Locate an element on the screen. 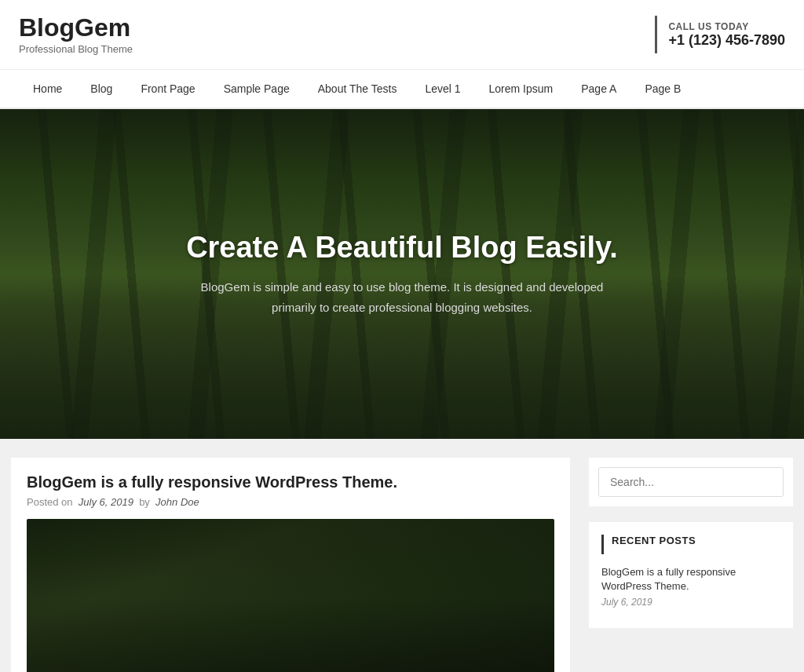 This screenshot has height=672, width=804. nav-item-home: Home is located at coordinates (47, 89).